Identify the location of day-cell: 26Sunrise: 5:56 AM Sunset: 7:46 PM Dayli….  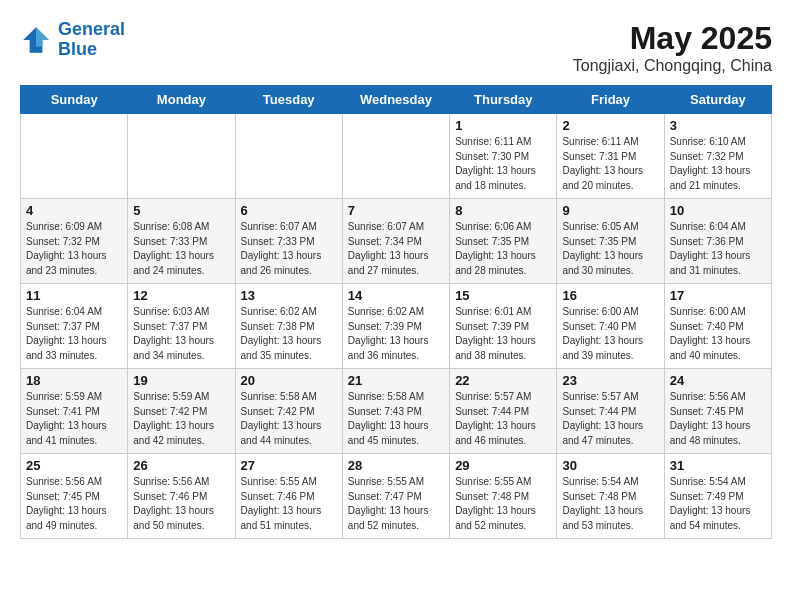
(182, 496).